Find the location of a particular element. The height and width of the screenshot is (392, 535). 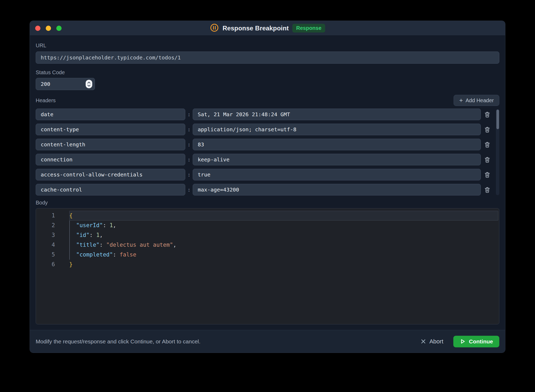

plus-icon: + is located at coordinates (461, 100).